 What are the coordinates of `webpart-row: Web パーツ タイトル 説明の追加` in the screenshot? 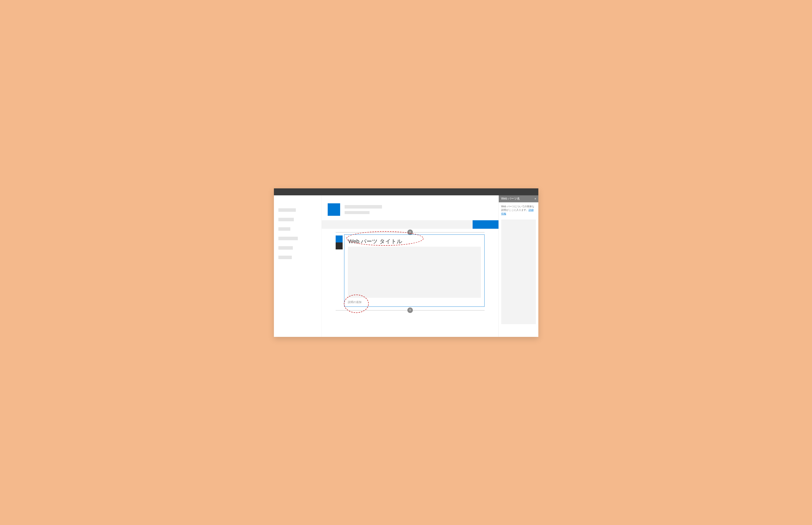 It's located at (410, 271).